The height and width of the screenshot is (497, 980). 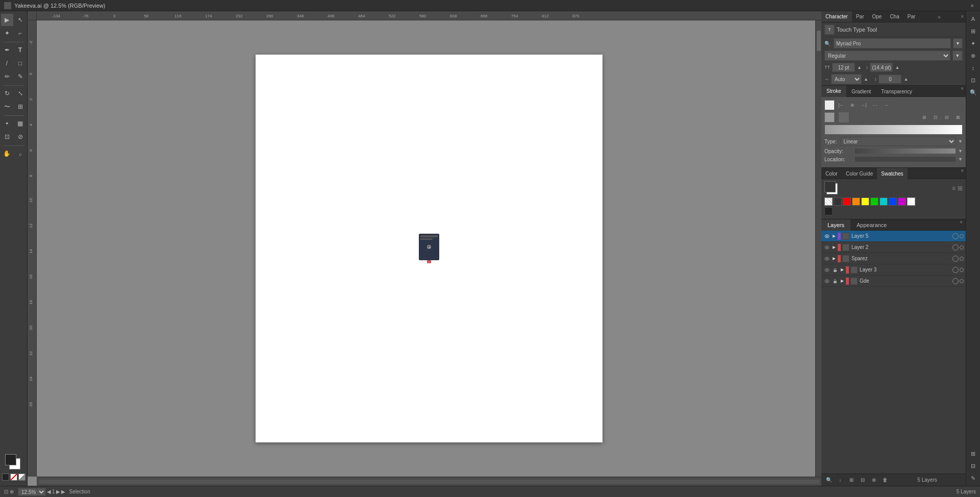 I want to click on layers-panel-close: ×, so click(x=961, y=225).